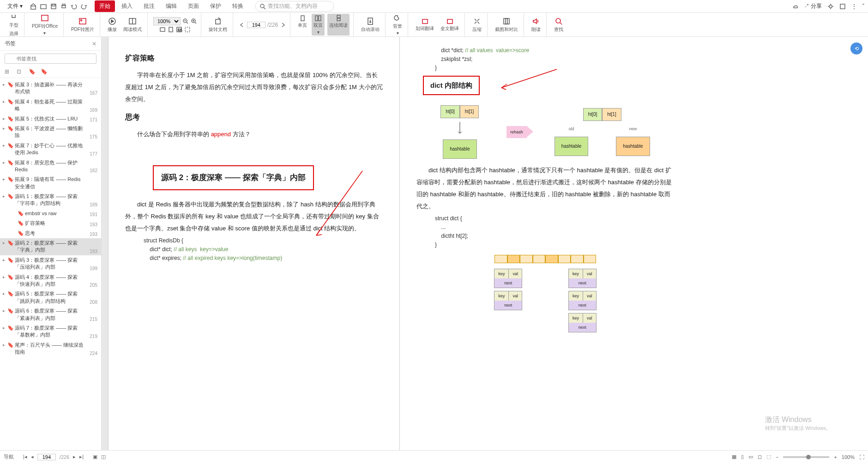 This screenshot has width=868, height=464. What do you see at coordinates (536, 25) in the screenshot?
I see `read-aloud-button: 朗读` at bounding box center [536, 25].